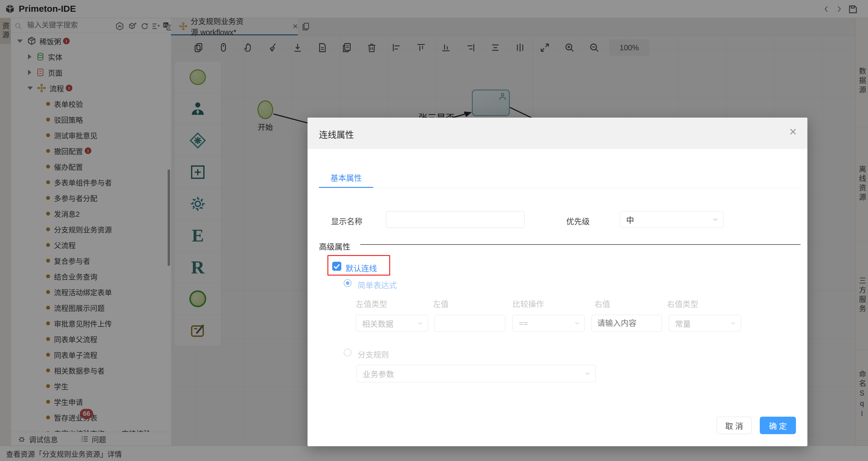 The height and width of the screenshot is (461, 868). What do you see at coordinates (580, 245) in the screenshot?
I see `section-divider` at bounding box center [580, 245].